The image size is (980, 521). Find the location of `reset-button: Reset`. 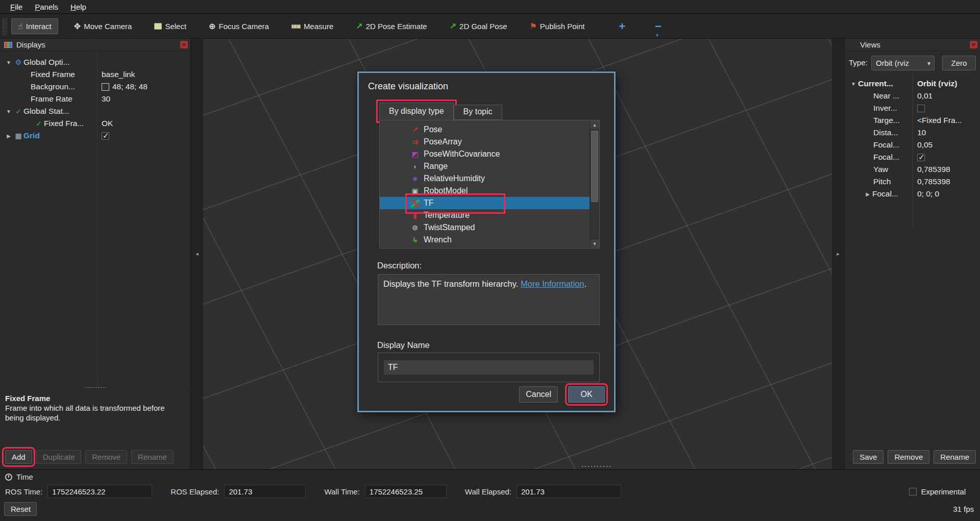

reset-button: Reset is located at coordinates (20, 509).